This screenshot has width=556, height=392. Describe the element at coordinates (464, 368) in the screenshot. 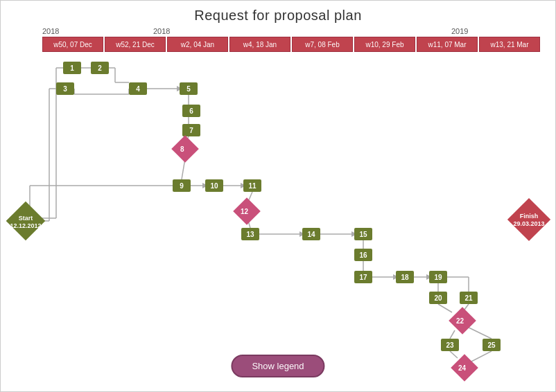

I see `task-node-24-wrapper: 24` at that location.